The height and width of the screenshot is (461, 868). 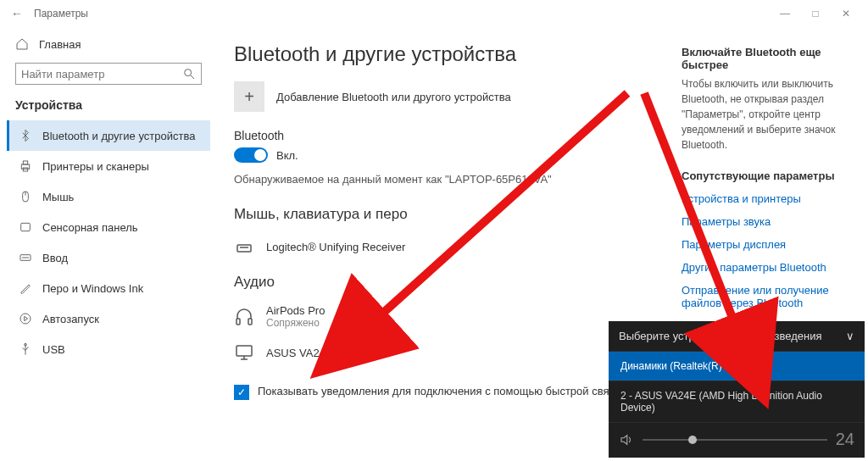 What do you see at coordinates (244, 353) in the screenshot?
I see `monitor-icon` at bounding box center [244, 353].